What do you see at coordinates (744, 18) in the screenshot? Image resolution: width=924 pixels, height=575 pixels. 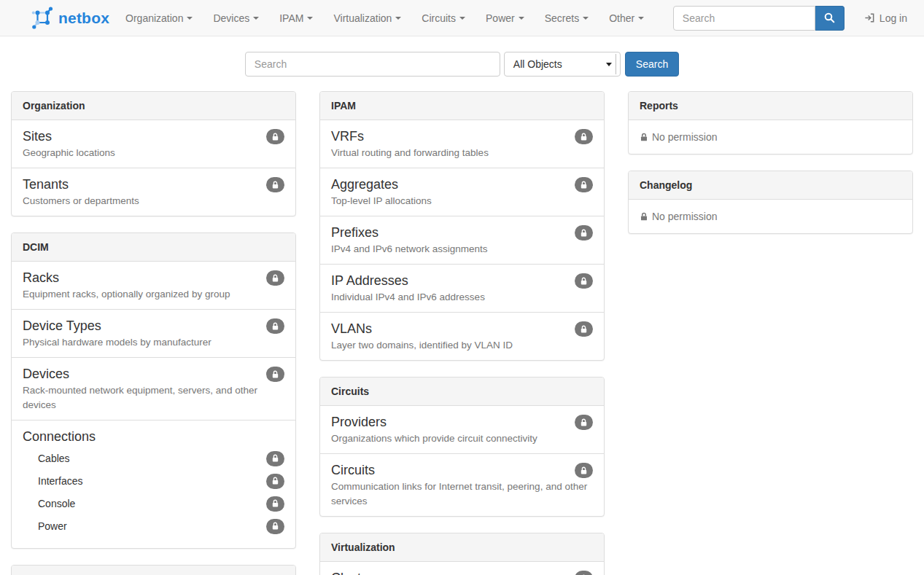 I see `navbar-search-input` at bounding box center [744, 18].